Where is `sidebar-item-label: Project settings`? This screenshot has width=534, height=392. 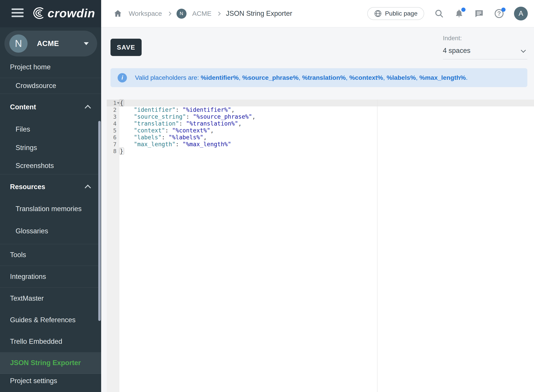
sidebar-item-label: Project settings is located at coordinates (34, 381).